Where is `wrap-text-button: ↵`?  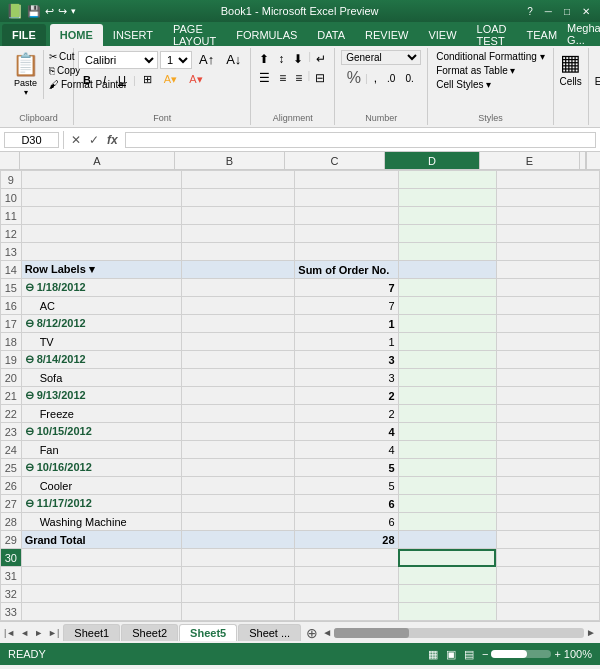
wrap-text-button: ↵ is located at coordinates (321, 59).